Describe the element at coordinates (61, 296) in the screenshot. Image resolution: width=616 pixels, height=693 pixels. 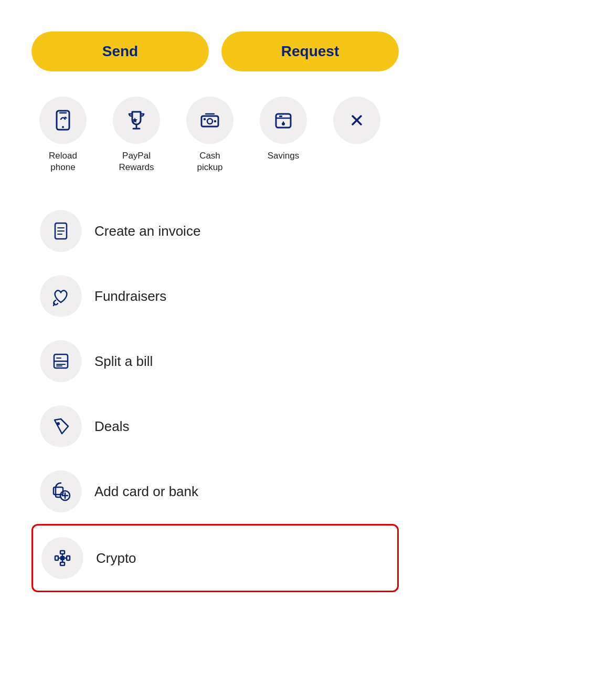
I see `fundraisers-icon` at that location.